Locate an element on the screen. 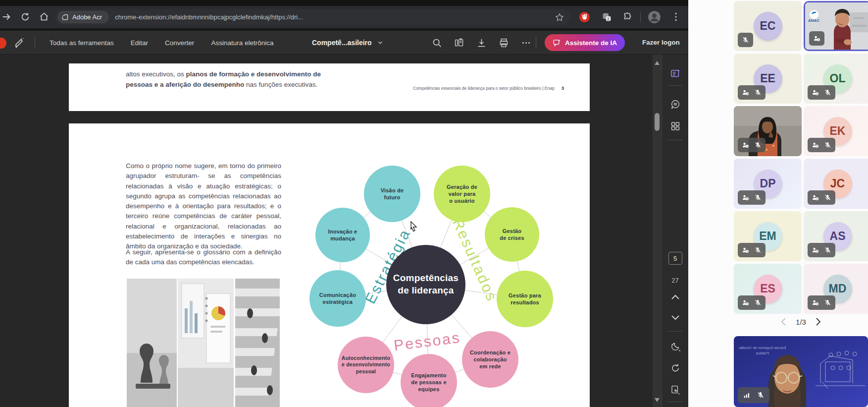 The width and height of the screenshot is (868, 407). anac-logo-label: ANAC is located at coordinates (814, 21).